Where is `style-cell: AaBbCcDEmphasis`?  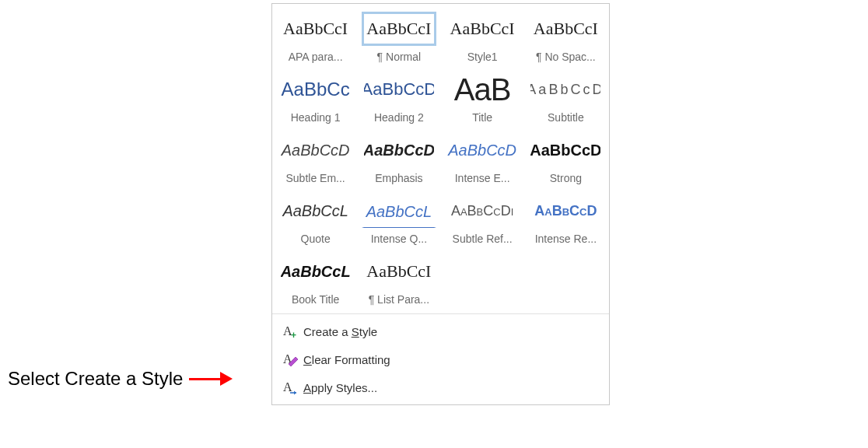 style-cell: AaBbCcDEmphasis is located at coordinates (398, 160).